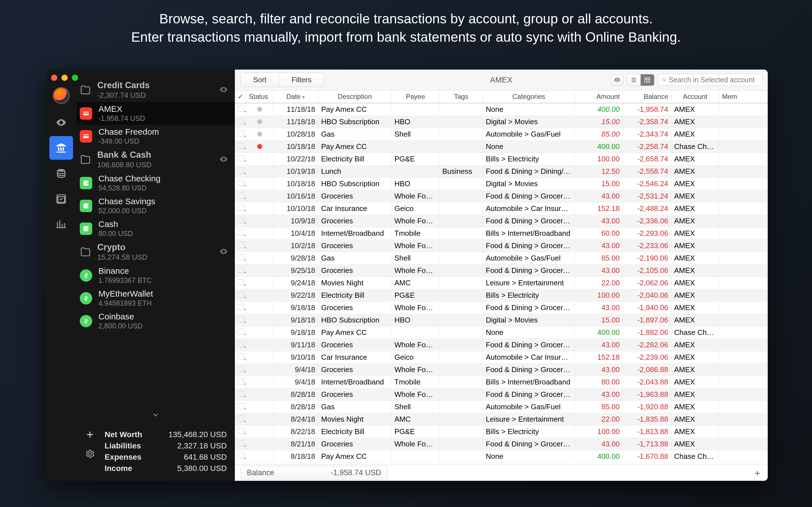 This screenshot has height=507, width=812. I want to click on transaction-row: 10/16/18GroceriesWhole Foo…Food & Dining…, so click(501, 196).